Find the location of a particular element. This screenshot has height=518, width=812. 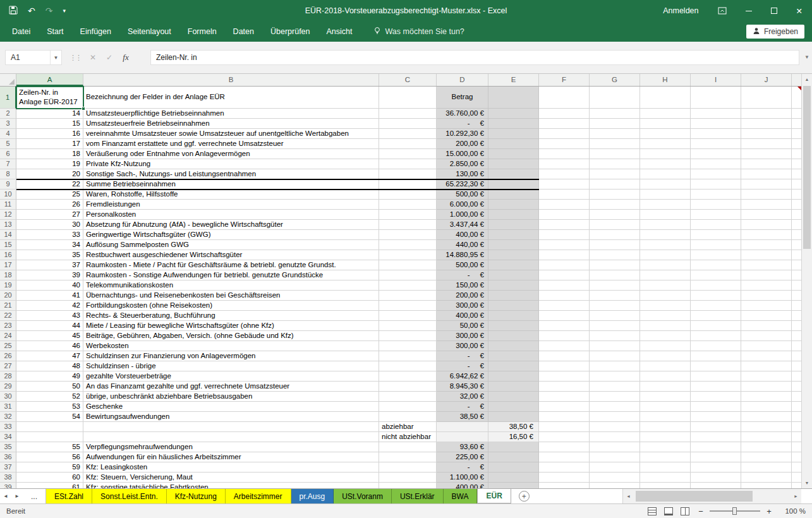

cell-d is located at coordinates (463, 427).